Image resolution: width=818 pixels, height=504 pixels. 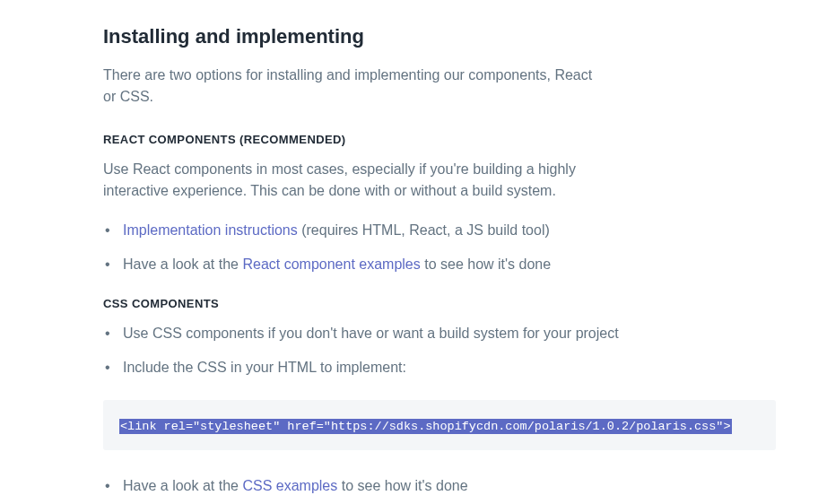 What do you see at coordinates (439, 265) in the screenshot?
I see `list-item: Have a look at the React component examp…` at bounding box center [439, 265].